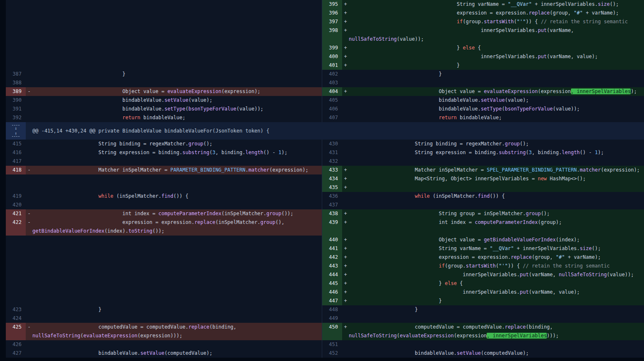 The width and height of the screenshot is (644, 361). What do you see at coordinates (16, 310) in the screenshot?
I see `line-number: 423` at bounding box center [16, 310].